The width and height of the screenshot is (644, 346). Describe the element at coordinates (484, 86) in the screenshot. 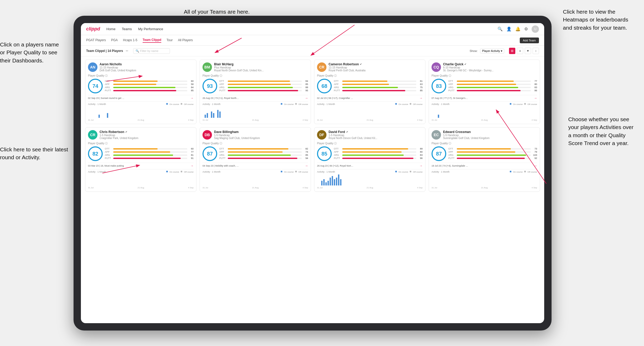

I see `quality-section: 83 OTT 77 APP 80 ARG` at that location.